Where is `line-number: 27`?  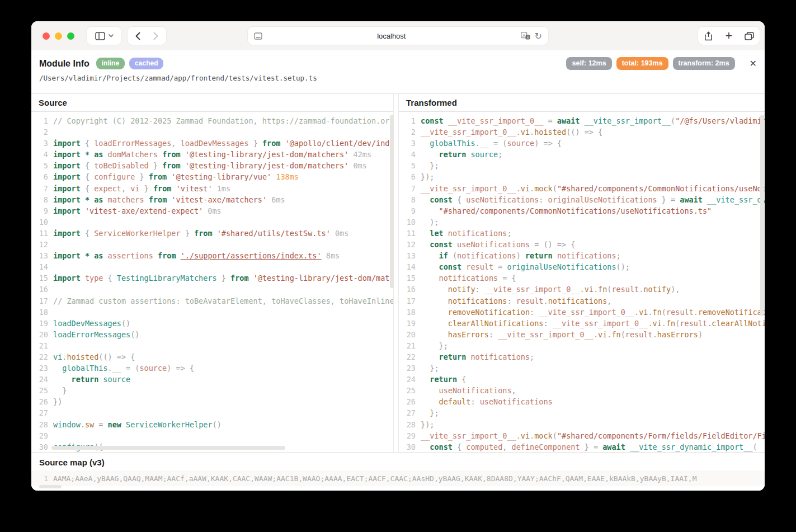
line-number: 27 is located at coordinates (43, 413).